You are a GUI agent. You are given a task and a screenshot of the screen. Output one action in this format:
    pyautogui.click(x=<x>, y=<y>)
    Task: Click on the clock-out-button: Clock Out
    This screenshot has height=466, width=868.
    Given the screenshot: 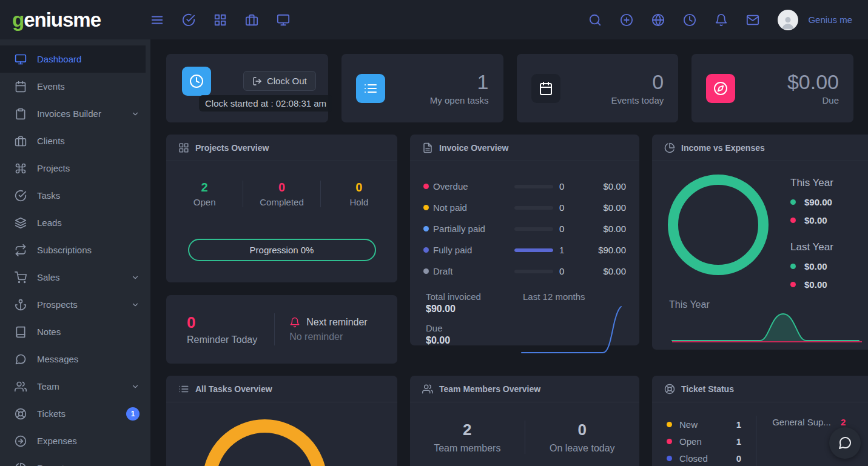 What is the action you would take?
    pyautogui.click(x=280, y=81)
    